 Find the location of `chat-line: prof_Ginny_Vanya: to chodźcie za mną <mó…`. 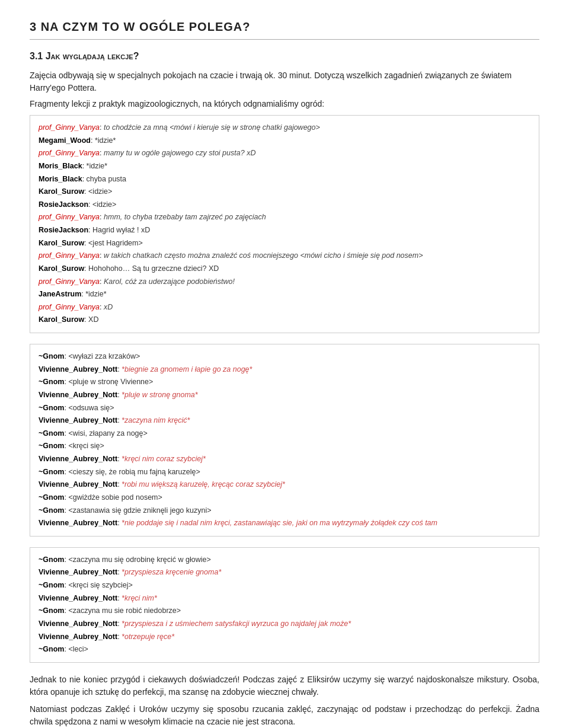

chat-line: prof_Ginny_Vanya: to chodźcie za mną <mó… is located at coordinates (284, 128).